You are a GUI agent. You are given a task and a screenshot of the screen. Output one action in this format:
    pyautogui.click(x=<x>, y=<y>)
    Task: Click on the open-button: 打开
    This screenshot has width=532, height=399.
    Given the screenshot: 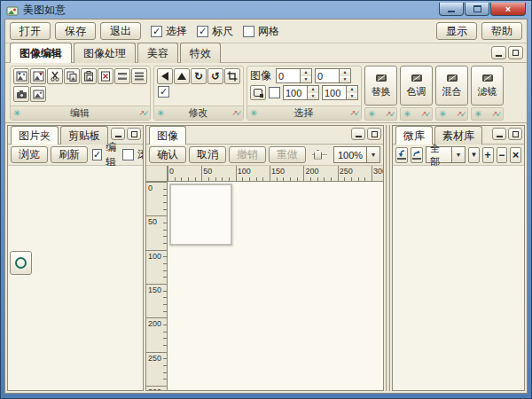 What is the action you would take?
    pyautogui.click(x=30, y=31)
    